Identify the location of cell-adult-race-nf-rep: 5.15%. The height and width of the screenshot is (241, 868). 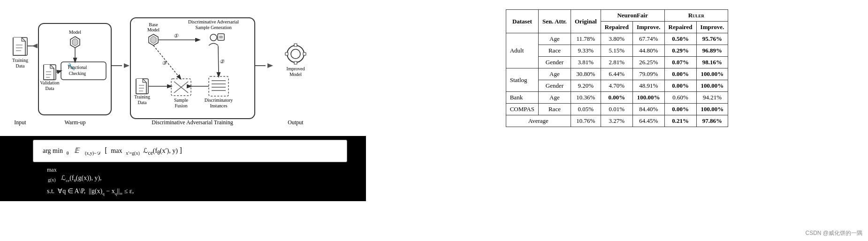
(617, 51).